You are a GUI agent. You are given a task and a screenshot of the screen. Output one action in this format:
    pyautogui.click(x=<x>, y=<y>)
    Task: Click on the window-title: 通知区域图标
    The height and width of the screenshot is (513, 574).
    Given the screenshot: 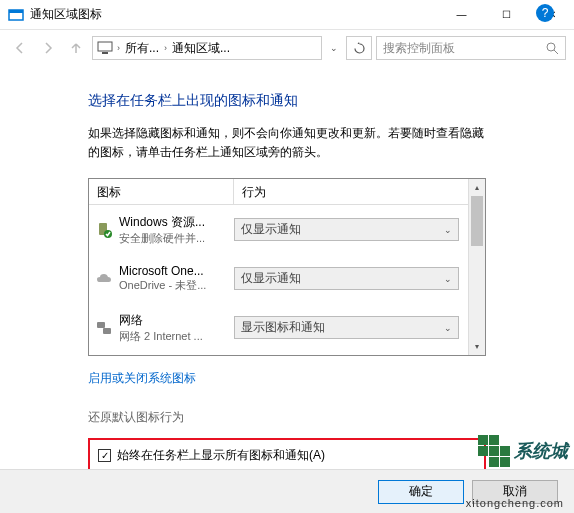 What is the action you would take?
    pyautogui.click(x=234, y=14)
    